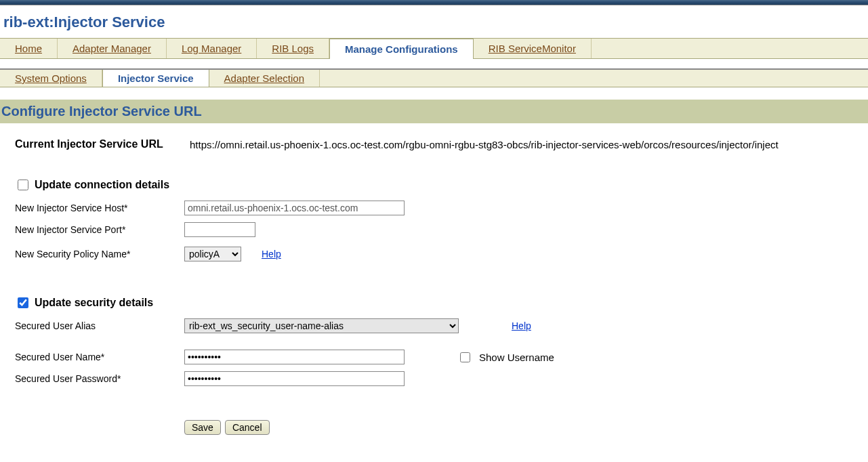  What do you see at coordinates (100, 144) in the screenshot?
I see `current-url-label: Current Injector Service URL` at bounding box center [100, 144].